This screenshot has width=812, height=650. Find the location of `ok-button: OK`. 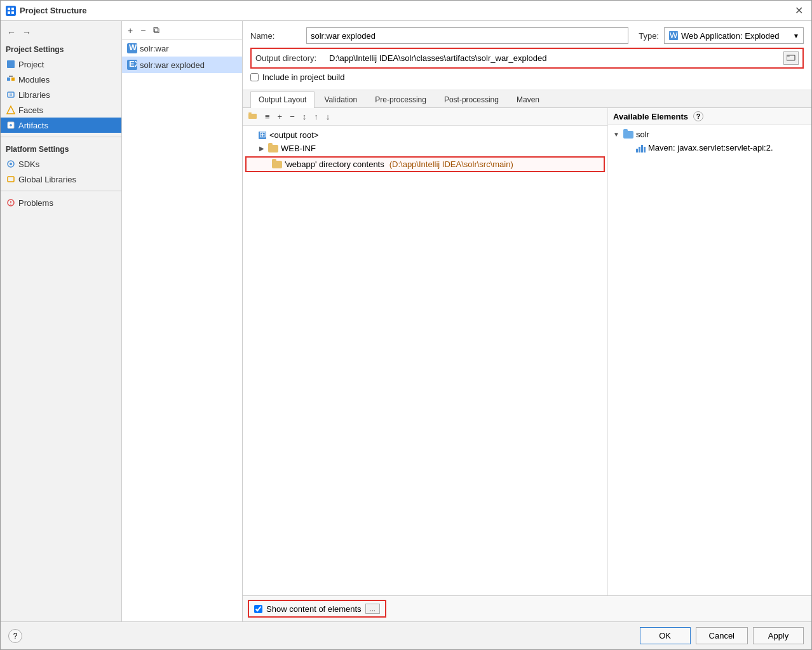

ok-button: OK is located at coordinates (665, 635).